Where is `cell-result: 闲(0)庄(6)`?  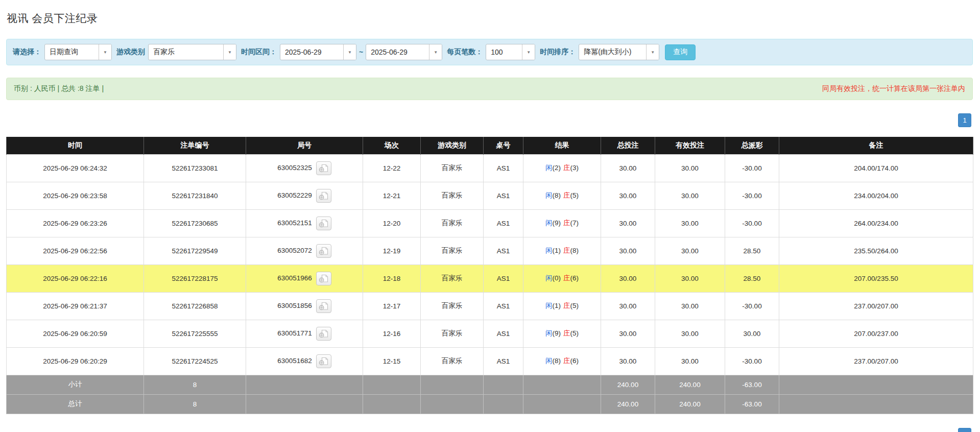 cell-result: 闲(0)庄(6) is located at coordinates (562, 278).